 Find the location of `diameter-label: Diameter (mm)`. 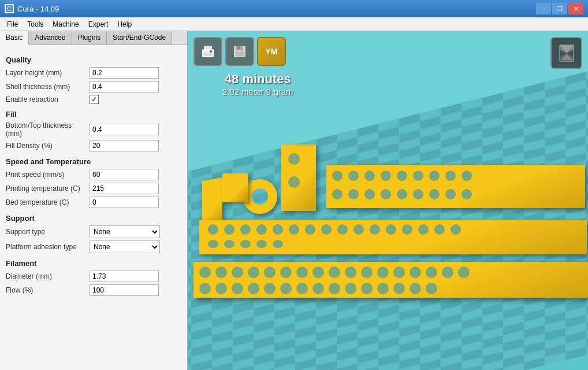

diameter-label: Diameter (mm) is located at coordinates (47, 276).